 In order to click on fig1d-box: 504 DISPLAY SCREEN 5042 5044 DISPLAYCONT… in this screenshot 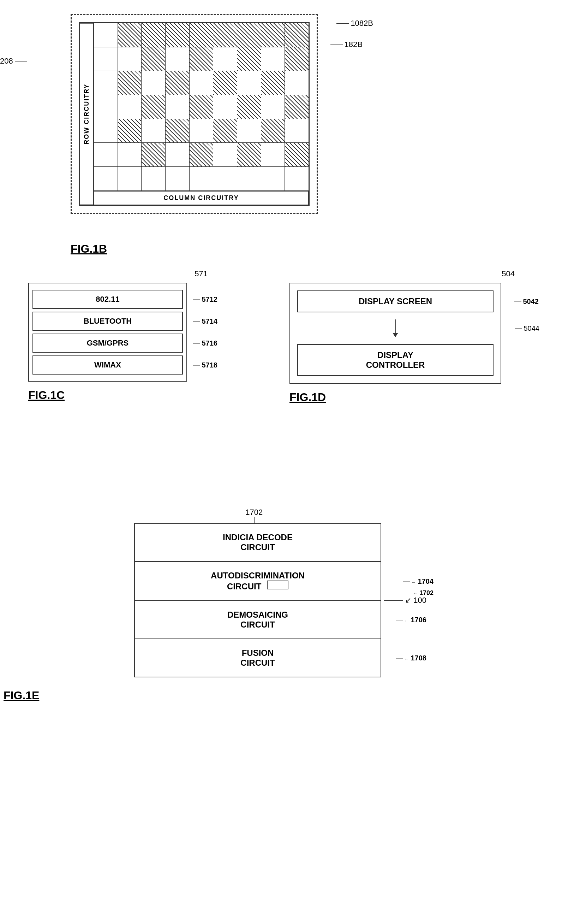, I will do `click(396, 333)`.